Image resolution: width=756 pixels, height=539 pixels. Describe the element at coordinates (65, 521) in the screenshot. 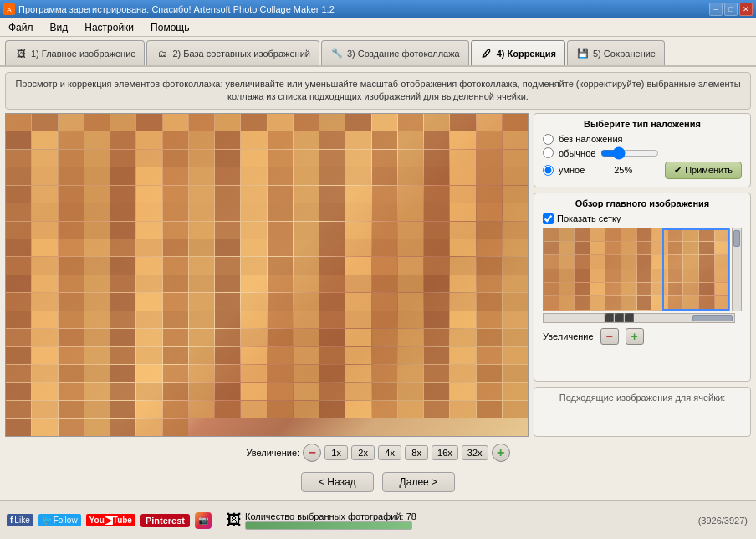

I see `follow-label: Follow` at that location.